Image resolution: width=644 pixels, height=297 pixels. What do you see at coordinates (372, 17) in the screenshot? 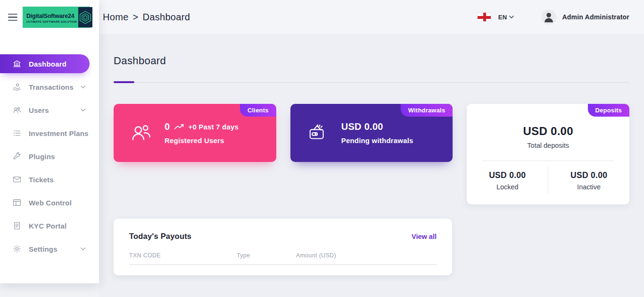
I see `top-header: Home > Dashboard EN Admin Administrator` at bounding box center [372, 17].